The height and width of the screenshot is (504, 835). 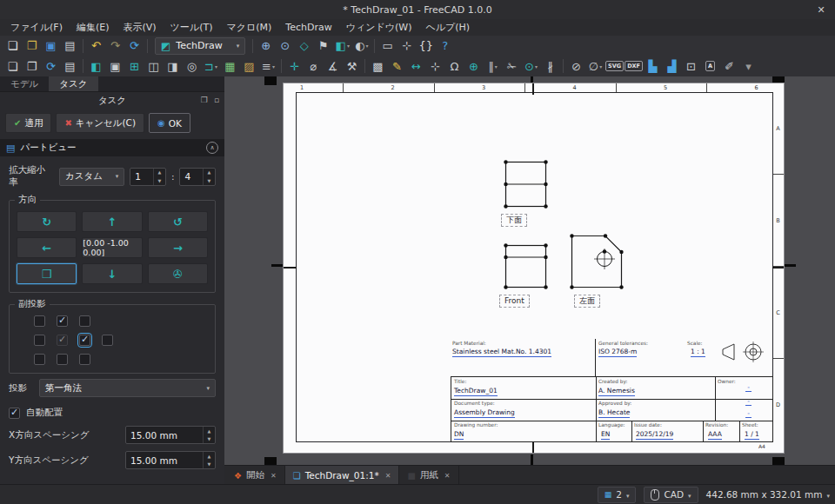 What do you see at coordinates (531, 66) in the screenshot?
I see `face-center-line-icon: ⊙▾` at bounding box center [531, 66].